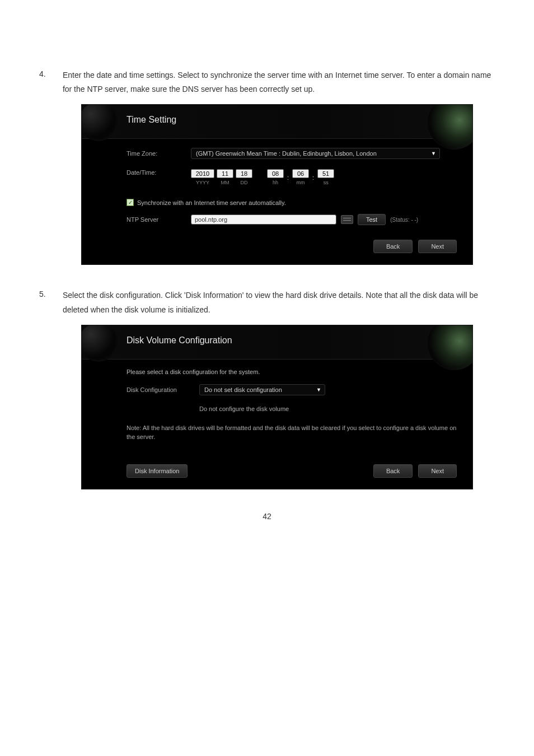  Describe the element at coordinates (157, 471) in the screenshot. I see `disk-info-button: Disk Information` at that location.